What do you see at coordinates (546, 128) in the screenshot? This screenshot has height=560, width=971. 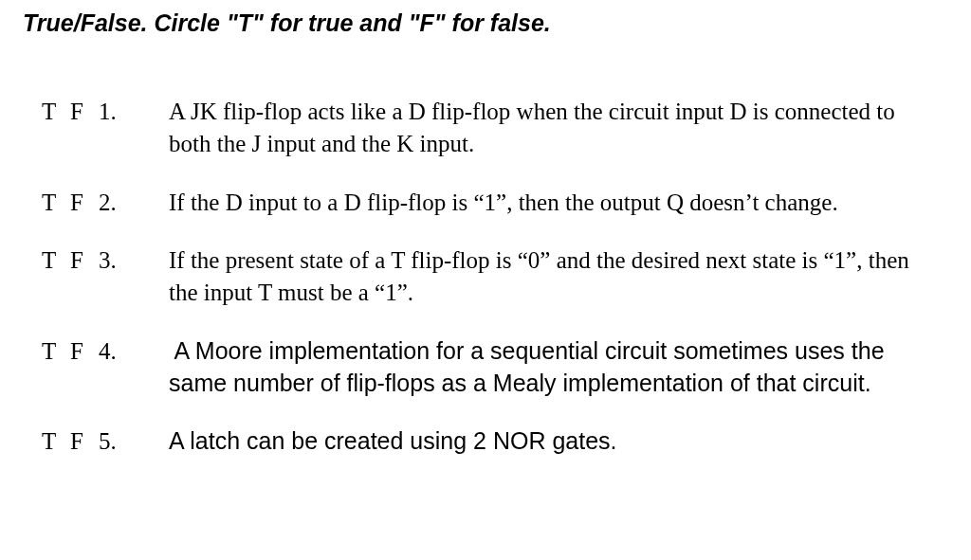 I see `question-text: A JK flip-flop acts like a D flip-flop w…` at bounding box center [546, 128].